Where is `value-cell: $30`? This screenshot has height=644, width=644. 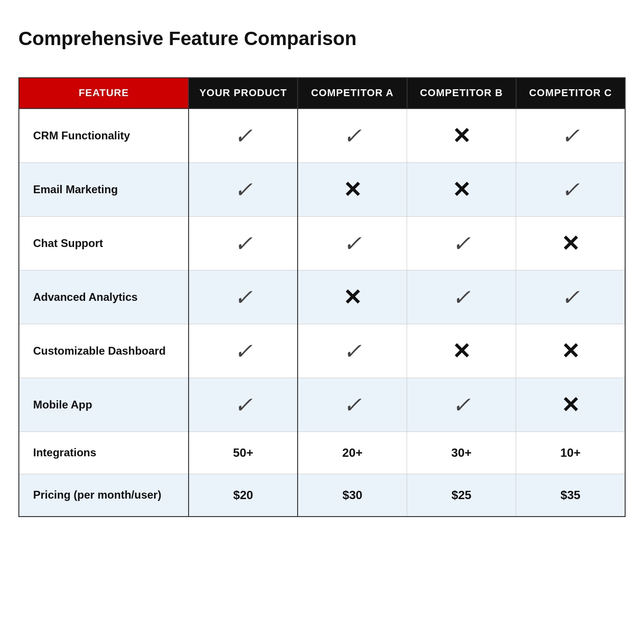 value-cell: $30 is located at coordinates (352, 495).